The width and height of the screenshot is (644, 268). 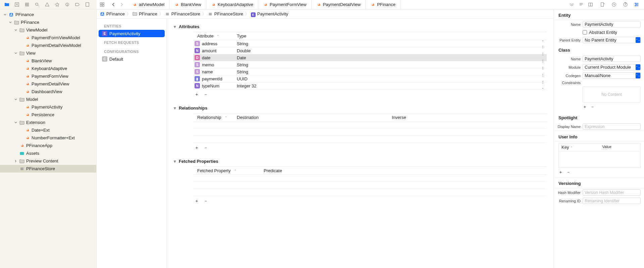 What do you see at coordinates (113, 5) in the screenshot?
I see `back-icon` at bounding box center [113, 5].